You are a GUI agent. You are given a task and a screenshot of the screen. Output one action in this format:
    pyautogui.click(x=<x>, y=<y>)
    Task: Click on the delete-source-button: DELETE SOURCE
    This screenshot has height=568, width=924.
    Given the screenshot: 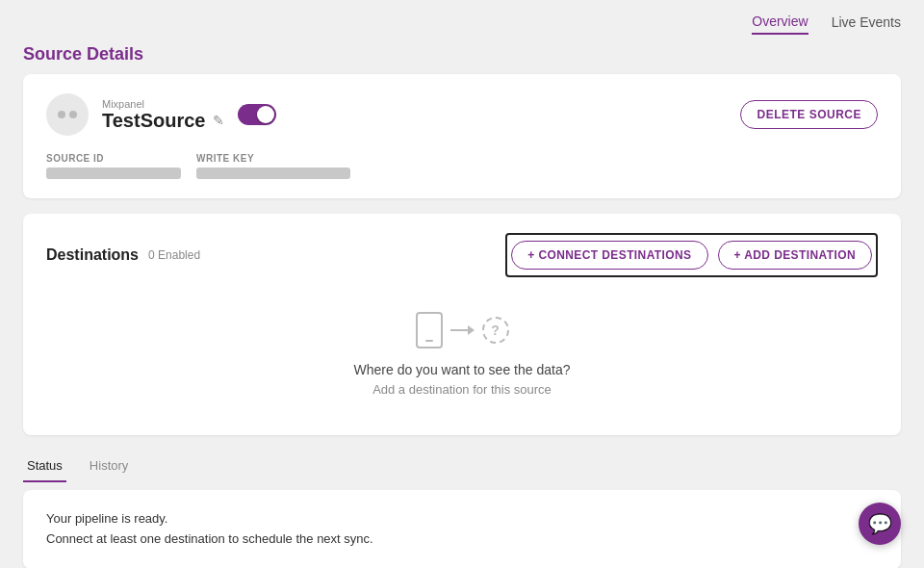 What is the action you would take?
    pyautogui.click(x=808, y=115)
    